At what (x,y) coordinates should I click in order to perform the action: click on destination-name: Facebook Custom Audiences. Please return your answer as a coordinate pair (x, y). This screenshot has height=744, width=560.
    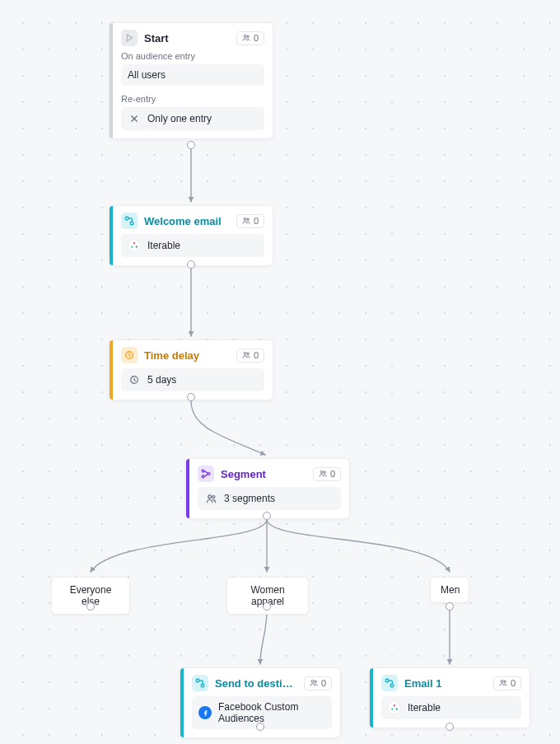
    Looking at the image, I should click on (272, 713).